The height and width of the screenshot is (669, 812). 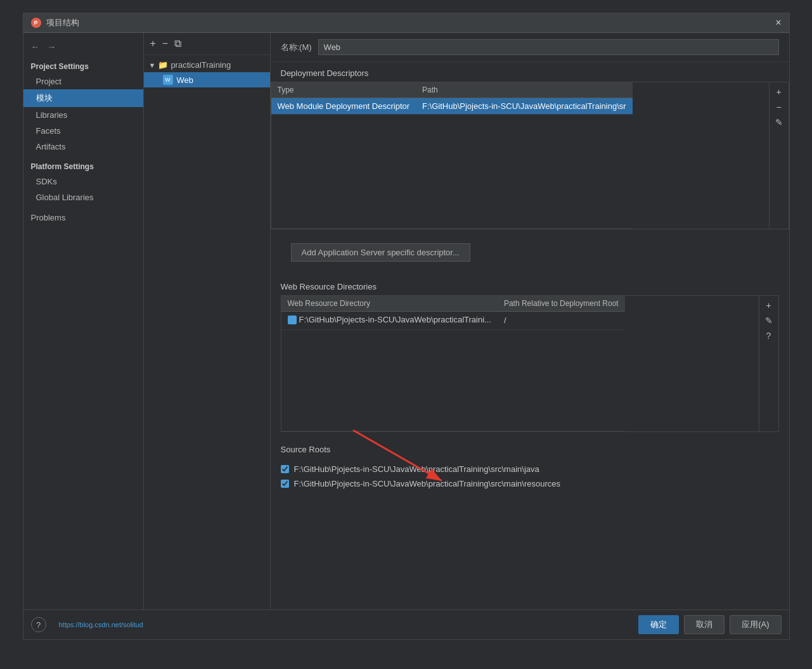 What do you see at coordinates (389, 321) in the screenshot?
I see `wr-dir-cell: F:\GitHub\Pjojects-in-SCU\JavaWeb\practi…` at bounding box center [389, 321].